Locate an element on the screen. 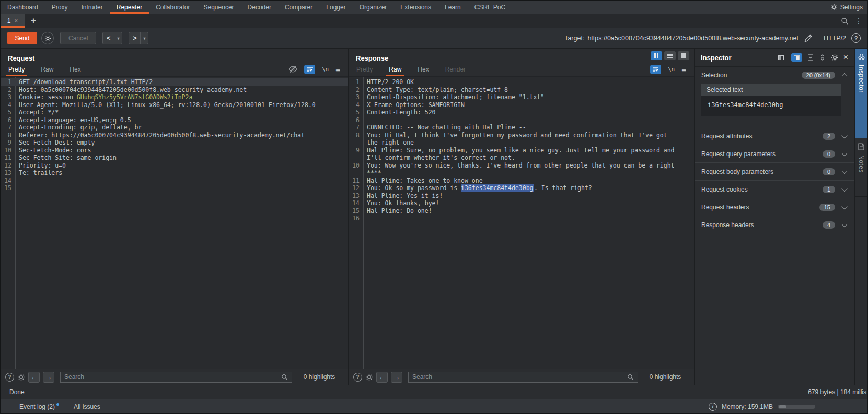  all-issues-button: All issues is located at coordinates (87, 407).